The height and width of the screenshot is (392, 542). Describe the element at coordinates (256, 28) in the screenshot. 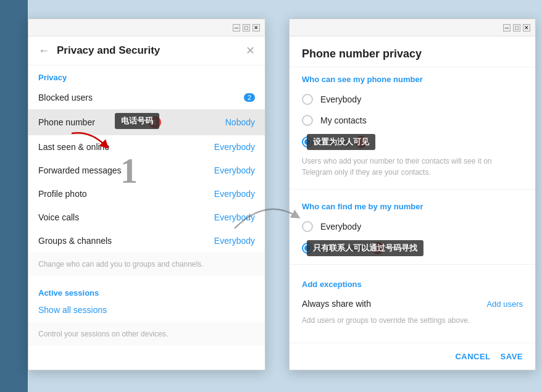

I see `close-win-btn: ✕` at that location.